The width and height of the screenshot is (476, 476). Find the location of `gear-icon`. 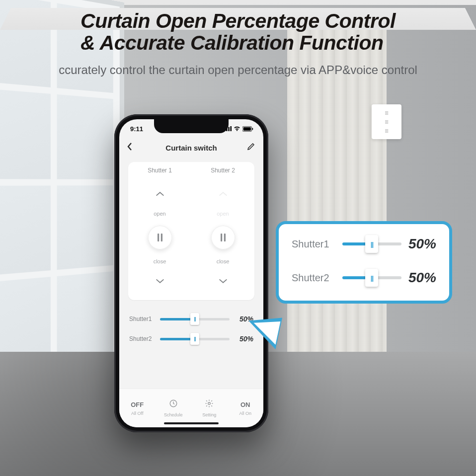

gear-icon is located at coordinates (209, 404).